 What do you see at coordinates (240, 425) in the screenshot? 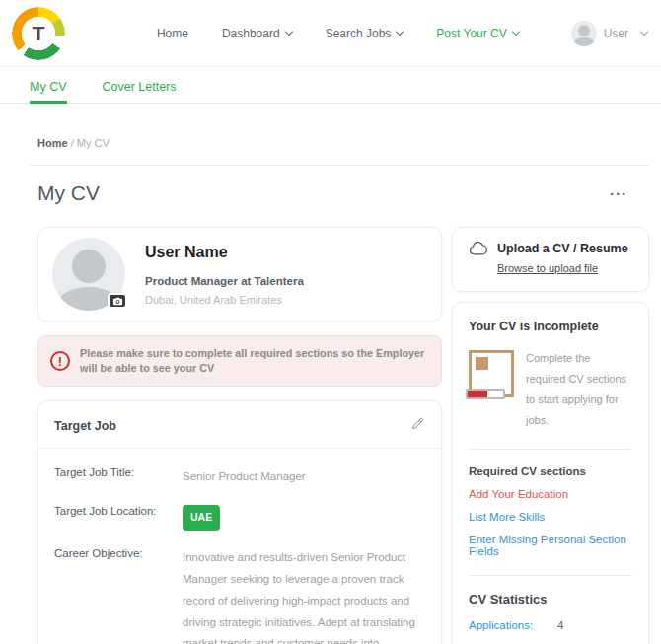
I see `target-job-header: Target Job` at bounding box center [240, 425].